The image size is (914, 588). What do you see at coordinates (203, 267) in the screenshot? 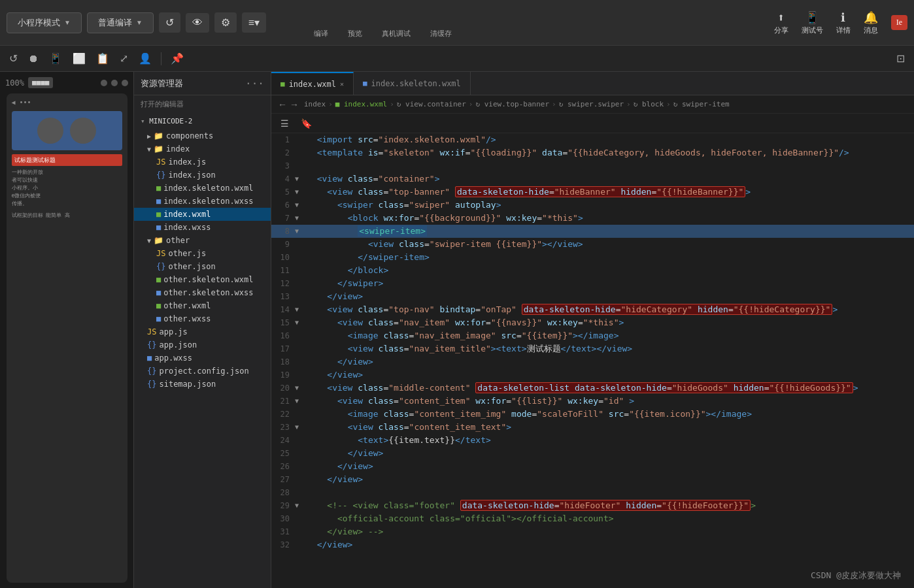
I see `file-other-json: {} other.json` at bounding box center [203, 267].